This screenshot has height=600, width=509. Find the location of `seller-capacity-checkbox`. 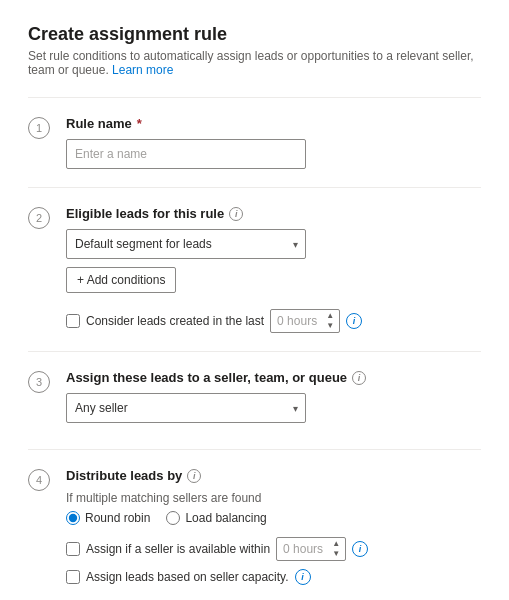

seller-capacity-checkbox is located at coordinates (73, 577).